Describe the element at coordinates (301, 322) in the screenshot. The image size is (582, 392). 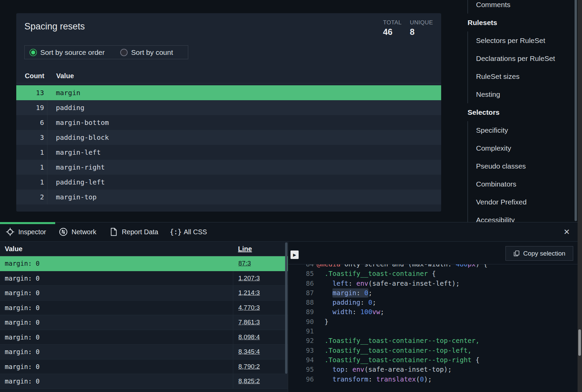
I see `line-number: 90` at that location.